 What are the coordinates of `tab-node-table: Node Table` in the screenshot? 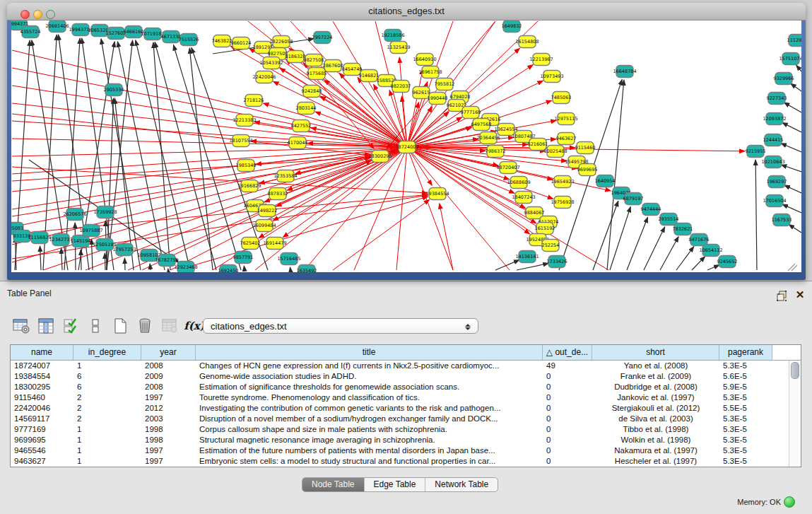 It's located at (334, 485).